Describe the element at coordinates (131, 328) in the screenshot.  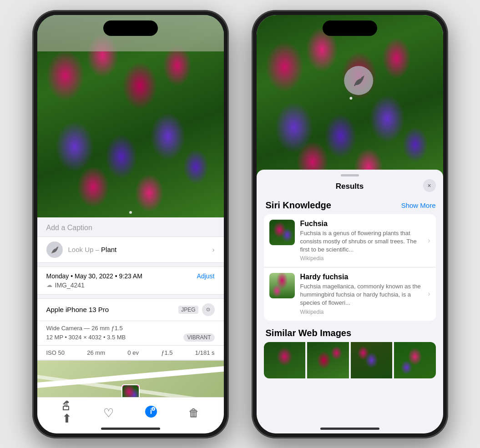
I see `camera-specs-line1: Wide Camera — 26 mm ƒ1.5` at that location.